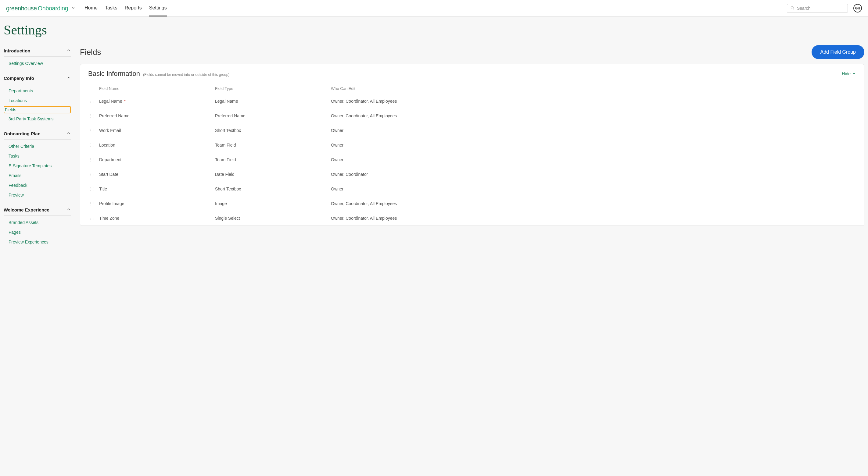  Describe the element at coordinates (472, 160) in the screenshot. I see `table-row: ⋮⋮DepartmentTeam FieldOwner` at that location.